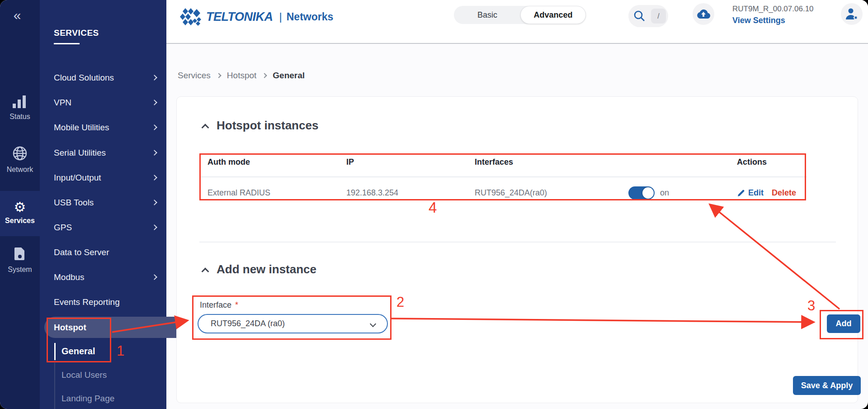 The width and height of the screenshot is (868, 409). I want to click on add-new-instance-title: Add new instance, so click(267, 270).